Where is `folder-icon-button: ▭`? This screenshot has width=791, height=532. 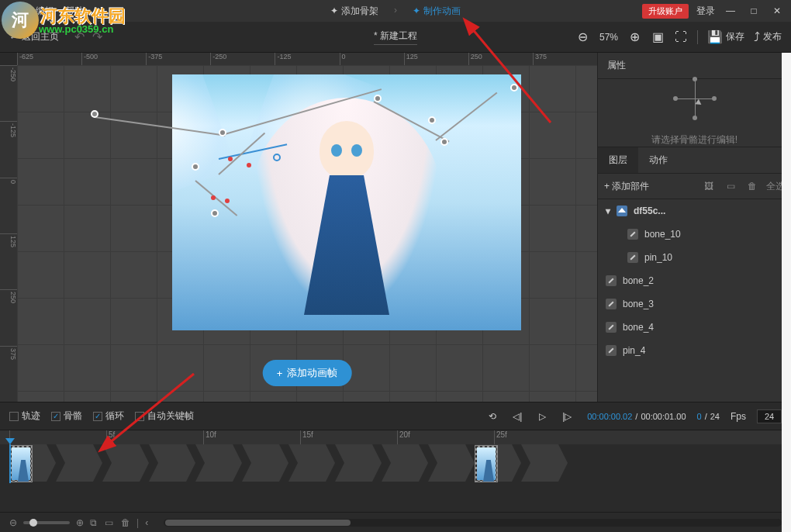
folder-icon-button: ▭ is located at coordinates (731, 186).